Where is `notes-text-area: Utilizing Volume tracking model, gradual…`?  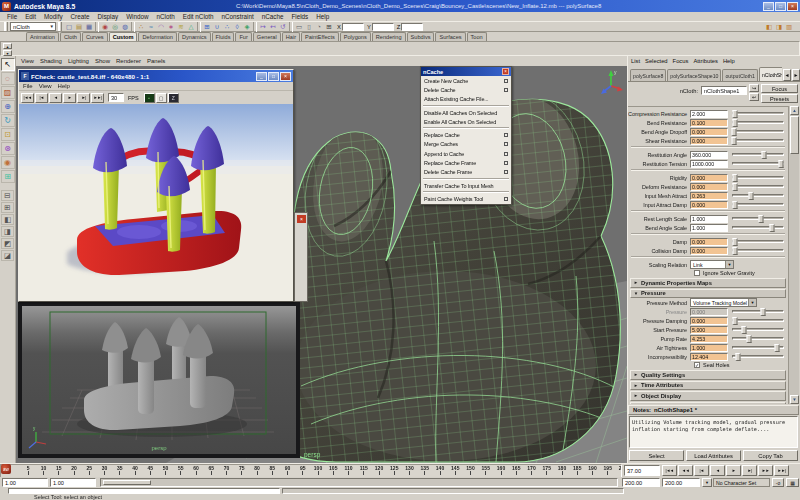
notes-text-area: Utilizing Volume tracking model, gradual… is located at coordinates (714, 432).